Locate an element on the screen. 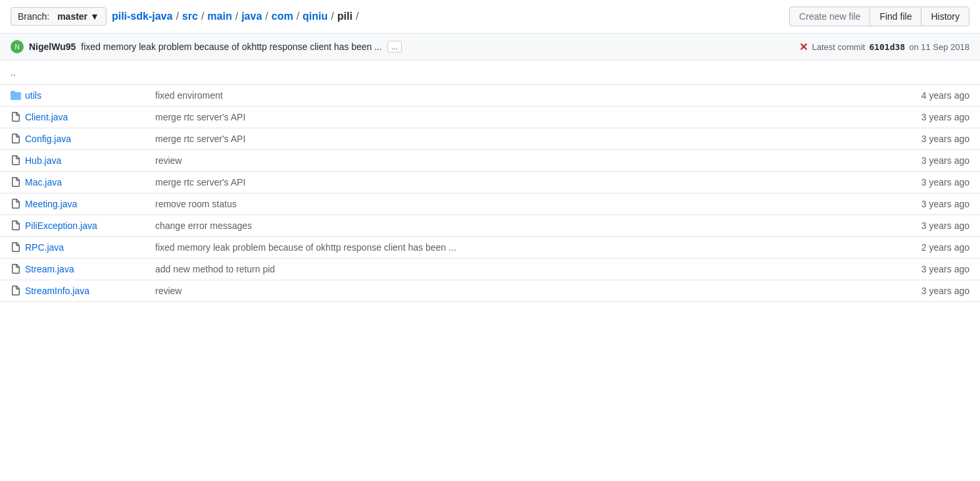  avatar: N is located at coordinates (17, 47).